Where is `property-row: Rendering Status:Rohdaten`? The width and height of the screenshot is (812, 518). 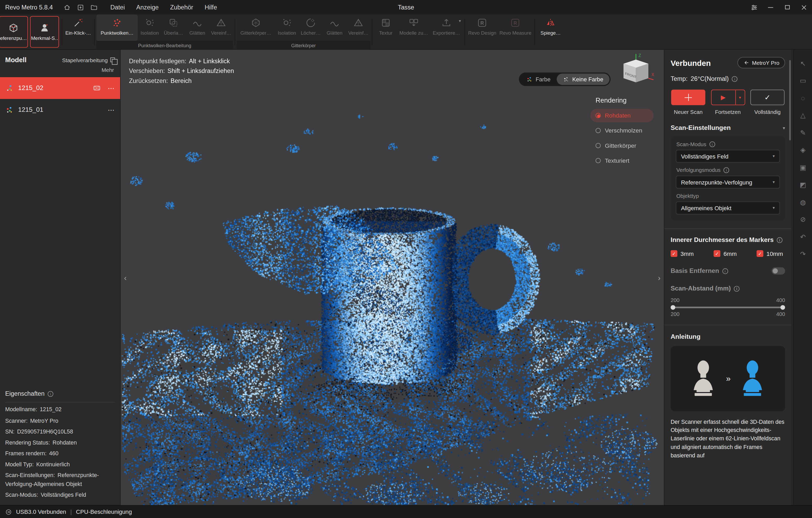 property-row: Rendering Status:Rohdaten is located at coordinates (60, 442).